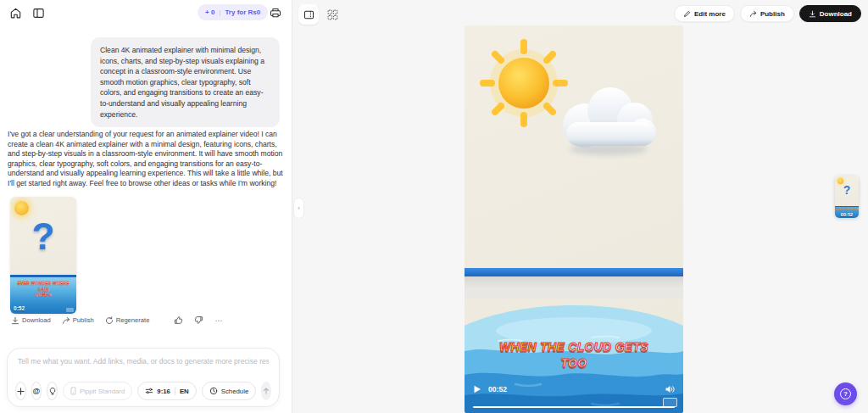 This screenshot has width=868, height=413. I want to click on play-button, so click(477, 389).